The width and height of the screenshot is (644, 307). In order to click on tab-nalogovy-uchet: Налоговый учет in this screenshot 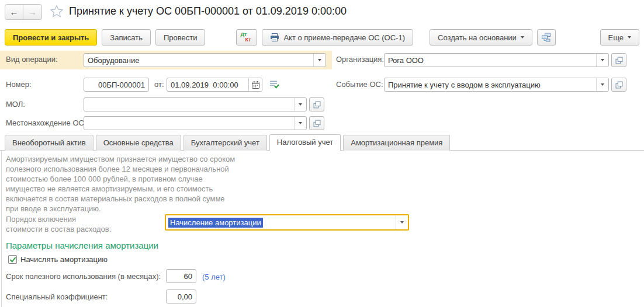, I will do `click(305, 142)`.